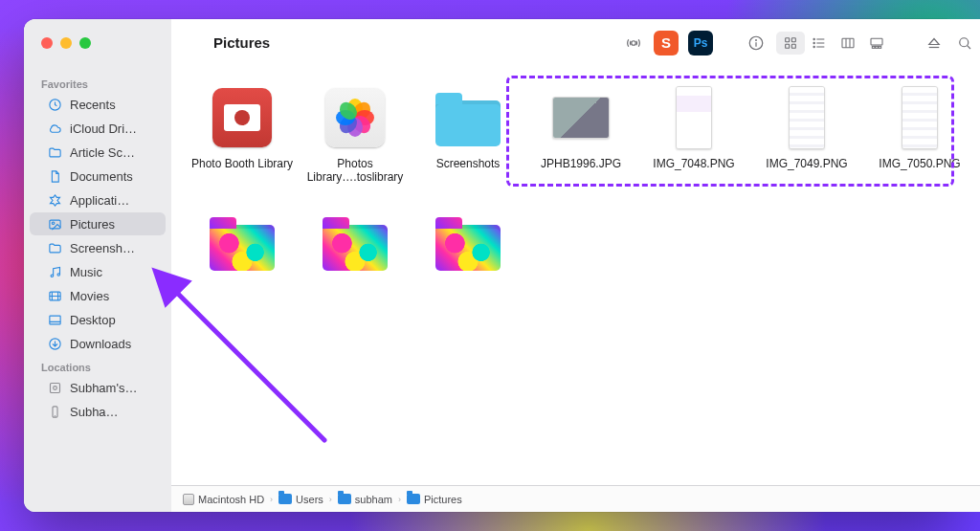 Image resolution: width=980 pixels, height=531 pixels. Describe the element at coordinates (55, 411) in the screenshot. I see `phone-icon` at that location.